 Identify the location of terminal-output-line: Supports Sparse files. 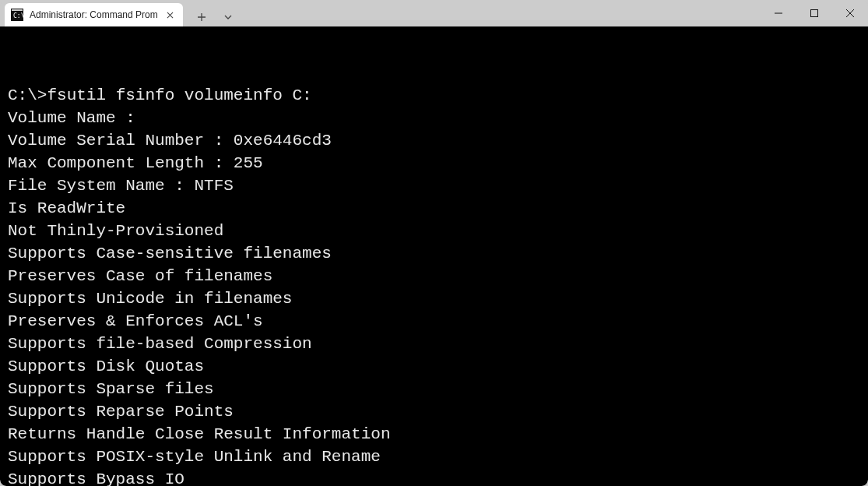
(434, 389).